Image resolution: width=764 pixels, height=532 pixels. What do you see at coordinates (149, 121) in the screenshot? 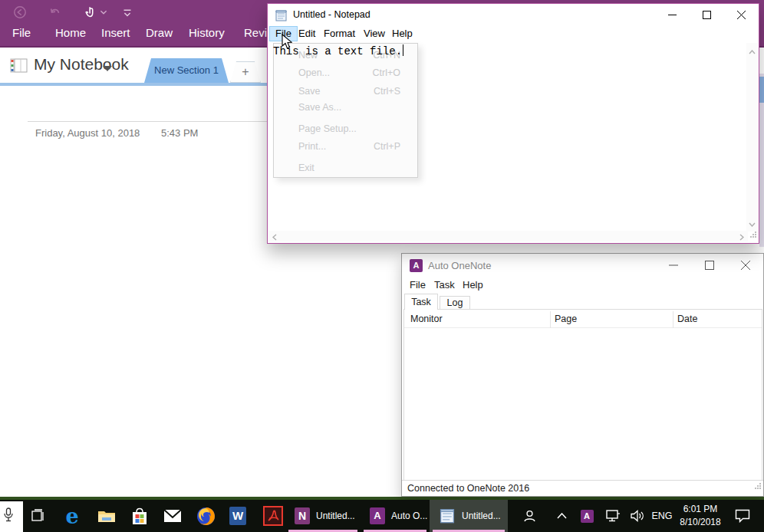
I see `page-title-rule` at bounding box center [149, 121].